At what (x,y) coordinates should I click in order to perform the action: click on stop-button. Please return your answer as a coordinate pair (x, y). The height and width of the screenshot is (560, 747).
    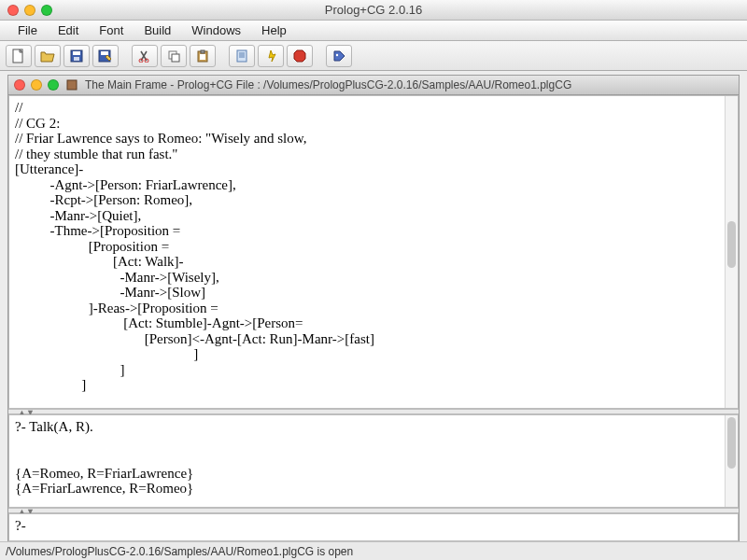
    Looking at the image, I should click on (300, 56).